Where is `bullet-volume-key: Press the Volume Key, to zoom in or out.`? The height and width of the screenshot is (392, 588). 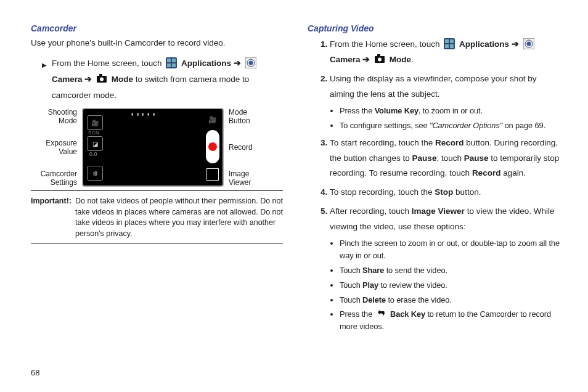 bullet-volume-key: Press the Volume Key, to zoom in or out. is located at coordinates (450, 111).